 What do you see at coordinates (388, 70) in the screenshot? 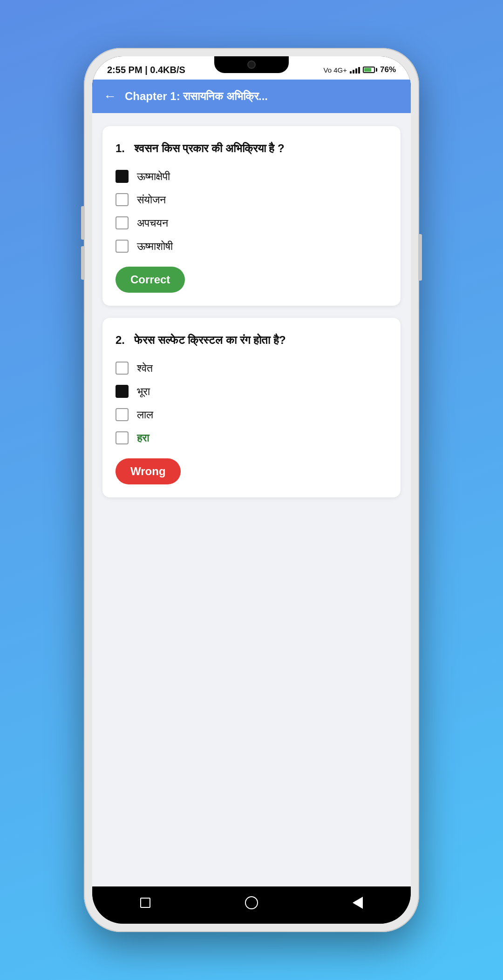
I see `battery-percent: 76%` at bounding box center [388, 70].